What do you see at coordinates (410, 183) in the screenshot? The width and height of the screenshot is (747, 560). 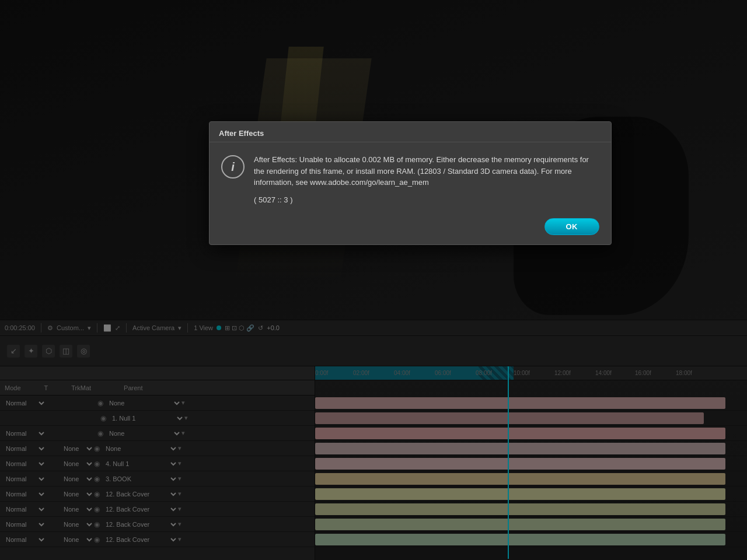 I see `error-dialog: After Effects i After Effects: Unable to…` at bounding box center [410, 183].